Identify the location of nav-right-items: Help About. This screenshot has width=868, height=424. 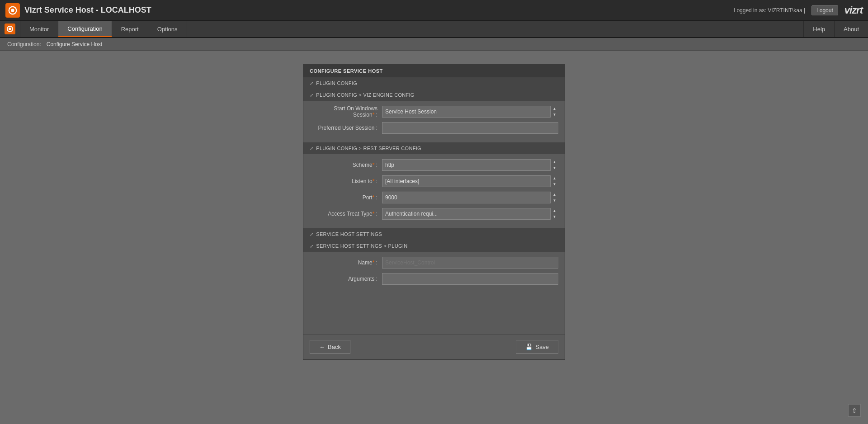
(835, 29).